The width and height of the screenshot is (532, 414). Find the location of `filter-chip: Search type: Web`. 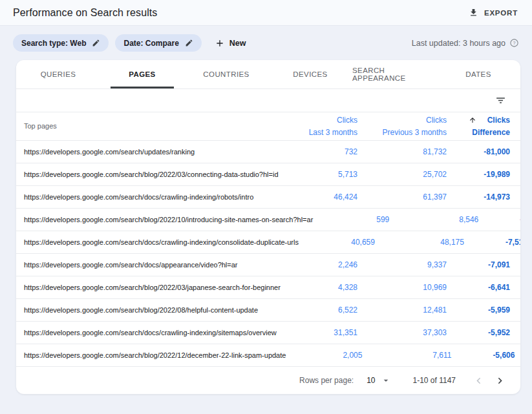

filter-chip: Search type: Web is located at coordinates (61, 43).